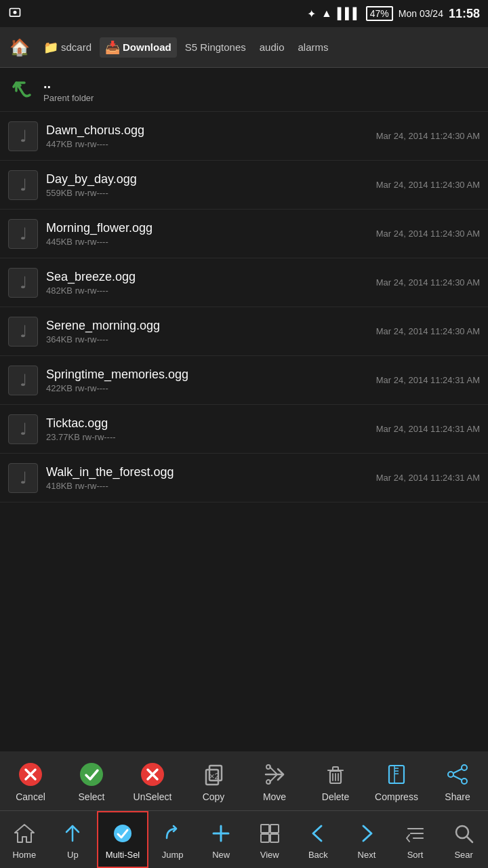  I want to click on file-item-5: ♩ Springtime_memories.ogg 422KB rw-rw---…, so click(244, 380).